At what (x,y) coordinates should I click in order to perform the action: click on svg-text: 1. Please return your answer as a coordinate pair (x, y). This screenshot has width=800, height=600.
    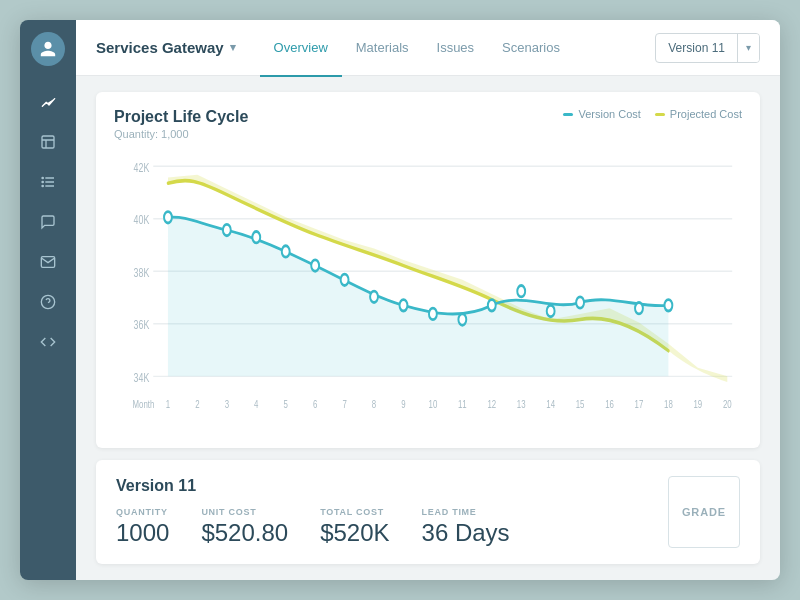
    Looking at the image, I should click on (168, 404).